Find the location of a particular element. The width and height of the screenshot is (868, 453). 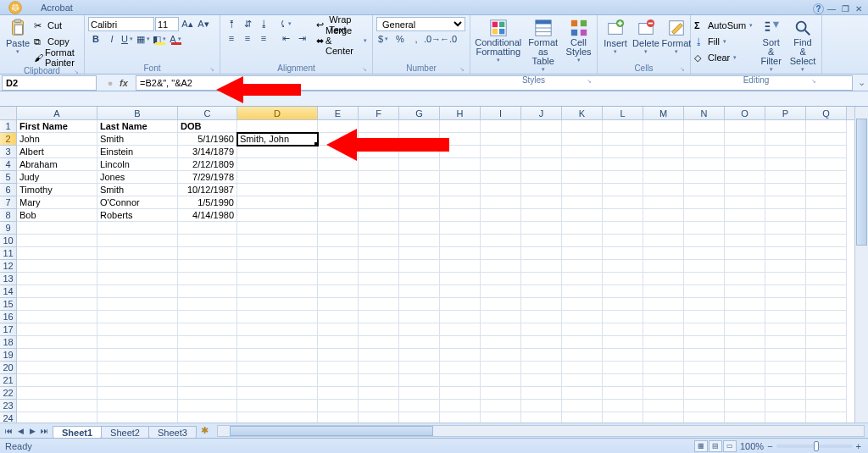

zoom-out-icon: − is located at coordinates (770, 446).